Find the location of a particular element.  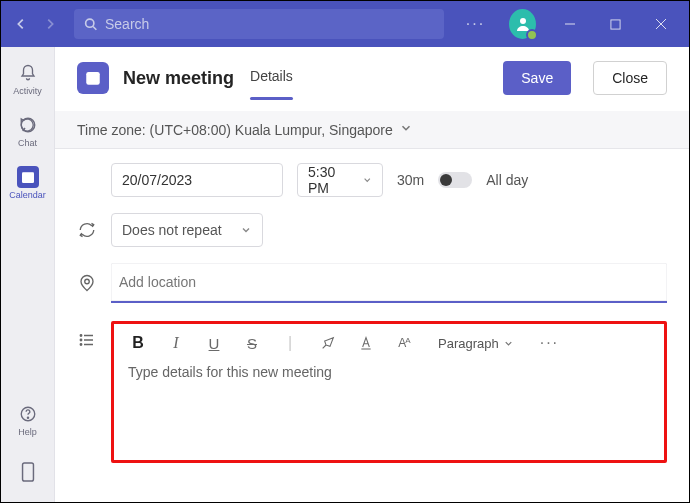

duration-label: 30m is located at coordinates (410, 180).